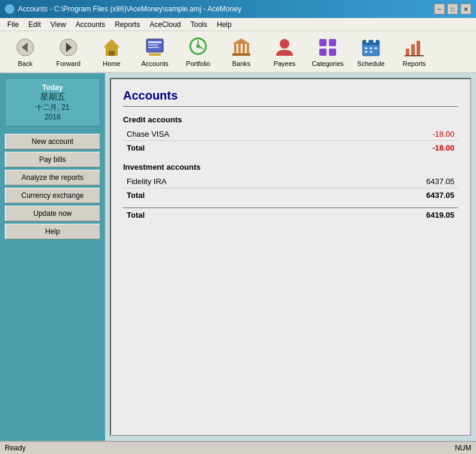  I want to click on menu-accounts: Accounts, so click(90, 25).